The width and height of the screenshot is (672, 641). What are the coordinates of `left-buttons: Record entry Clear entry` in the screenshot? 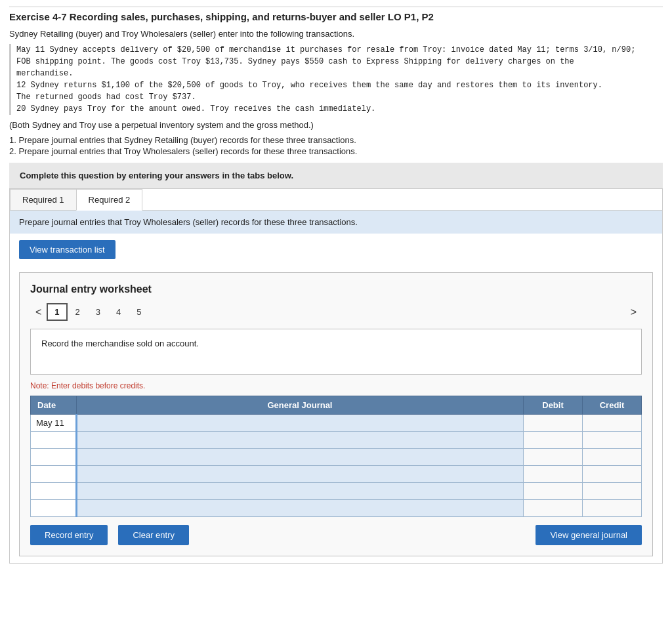 It's located at (110, 535).